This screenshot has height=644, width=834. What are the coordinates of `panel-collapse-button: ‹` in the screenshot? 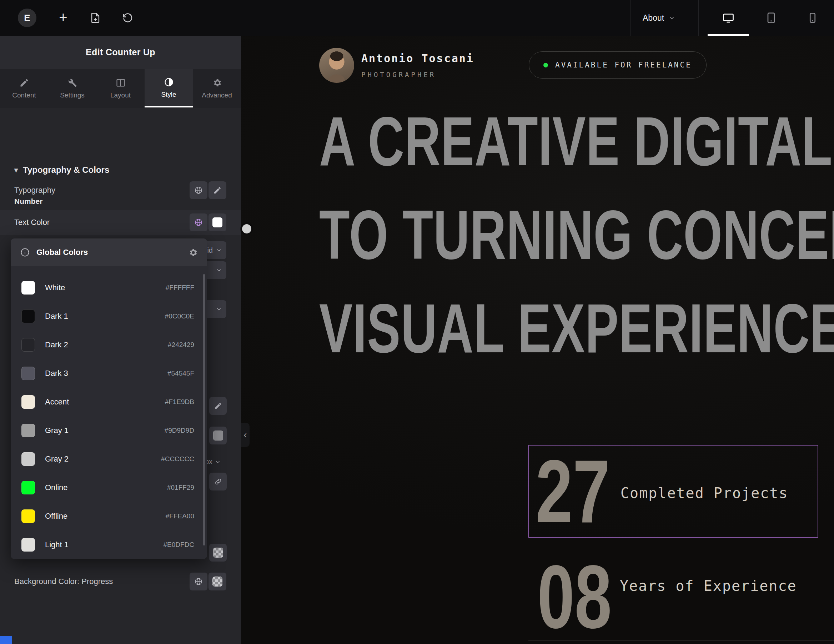 It's located at (245, 435).